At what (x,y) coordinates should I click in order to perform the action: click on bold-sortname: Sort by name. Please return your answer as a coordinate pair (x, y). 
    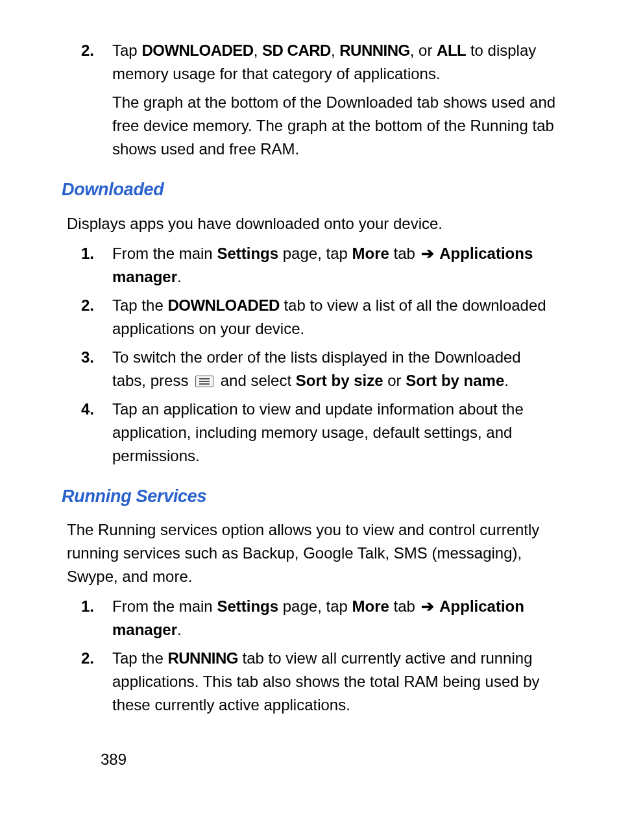
    Looking at the image, I should click on (455, 380).